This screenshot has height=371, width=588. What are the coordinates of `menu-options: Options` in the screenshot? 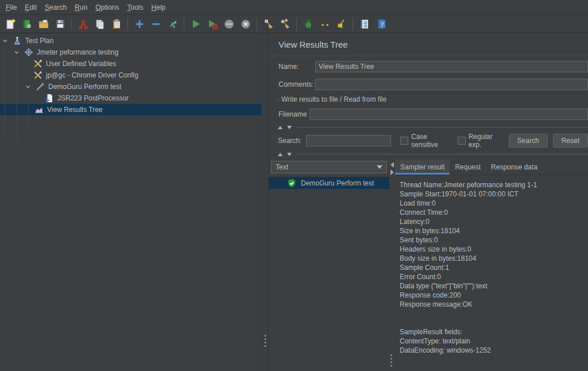 It's located at (107, 7).